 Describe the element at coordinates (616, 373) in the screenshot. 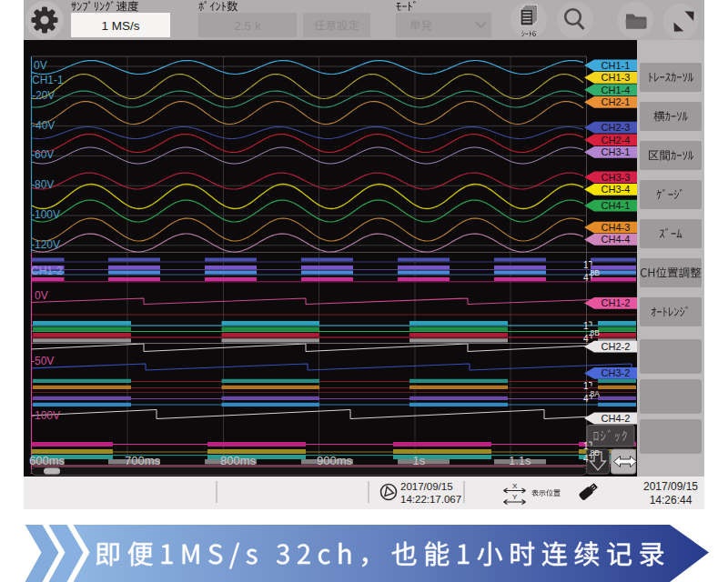

I see `svg-text: CH3-2` at that location.